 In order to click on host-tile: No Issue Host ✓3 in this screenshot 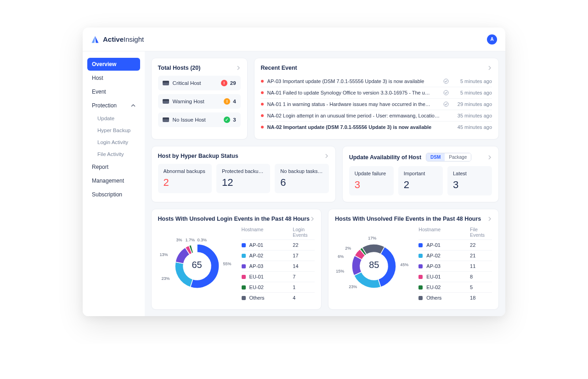, I will do `click(199, 120)`.